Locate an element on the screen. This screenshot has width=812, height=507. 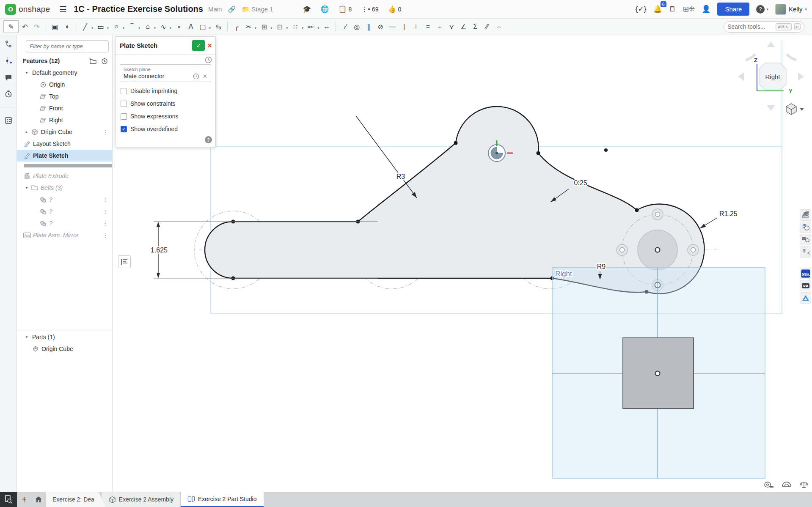
feature-row-belts-3-: ▾Belts (3) is located at coordinates (64, 188).